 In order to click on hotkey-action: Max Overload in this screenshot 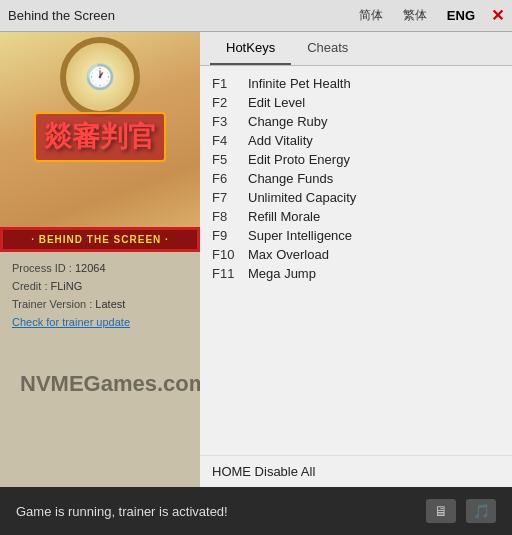, I will do `click(288, 254)`.